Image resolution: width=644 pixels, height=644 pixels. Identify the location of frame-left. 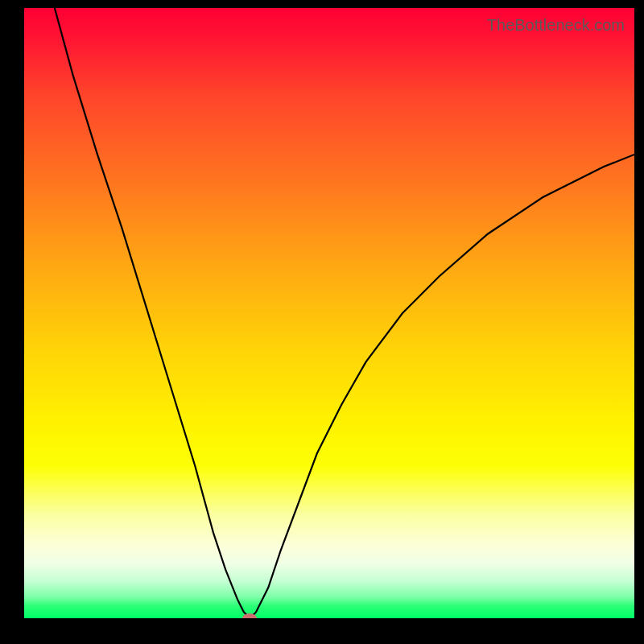
(12, 322).